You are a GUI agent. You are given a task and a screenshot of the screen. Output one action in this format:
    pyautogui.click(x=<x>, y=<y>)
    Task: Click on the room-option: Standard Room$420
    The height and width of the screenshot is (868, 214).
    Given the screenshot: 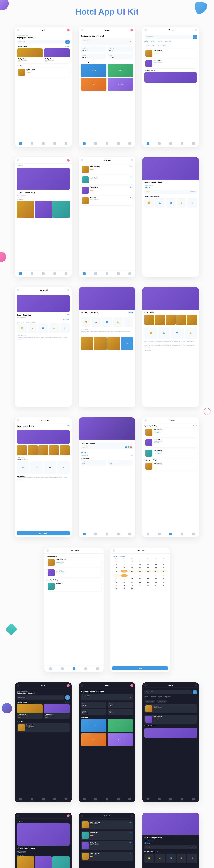 What is the action you would take?
    pyautogui.click(x=120, y=463)
    